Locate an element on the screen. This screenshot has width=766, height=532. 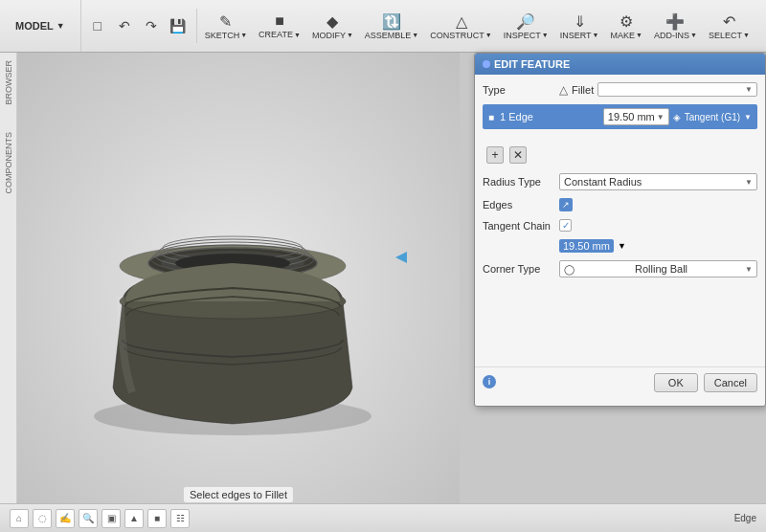
highlighted-mm-value: 19.50 mm is located at coordinates (586, 246).